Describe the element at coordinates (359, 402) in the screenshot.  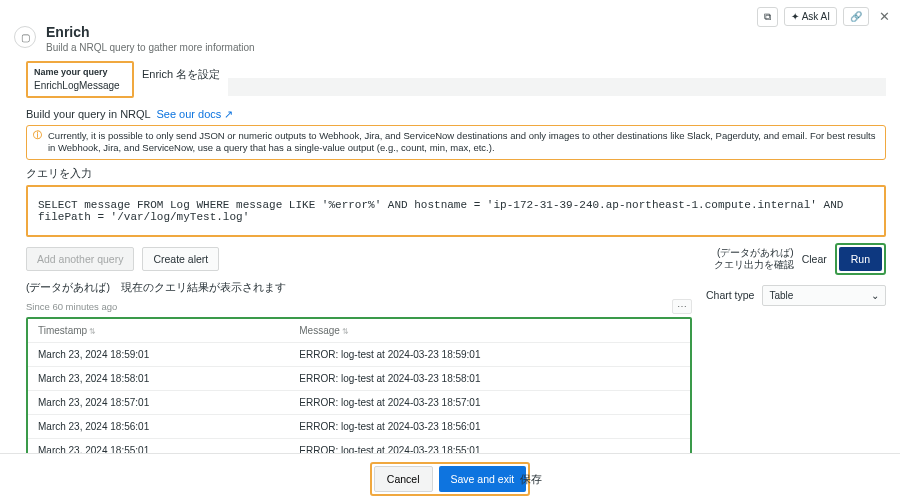
I see `table-row: March 23, 2024 18:57:01ERROR: log-test a…` at that location.